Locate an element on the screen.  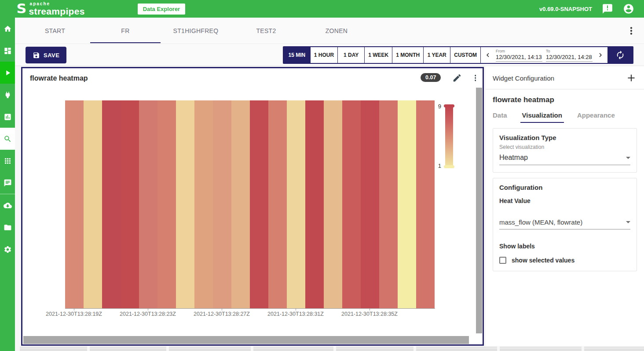
sidebar-item-files is located at coordinates (7, 227).